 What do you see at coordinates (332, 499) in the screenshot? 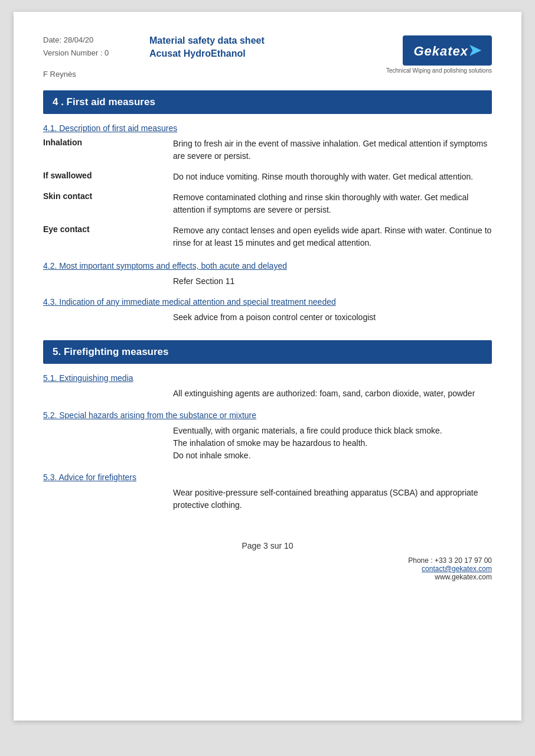
I see `subsection-5-3-content: Wear positive-pressure self-contained br…` at bounding box center [332, 499].